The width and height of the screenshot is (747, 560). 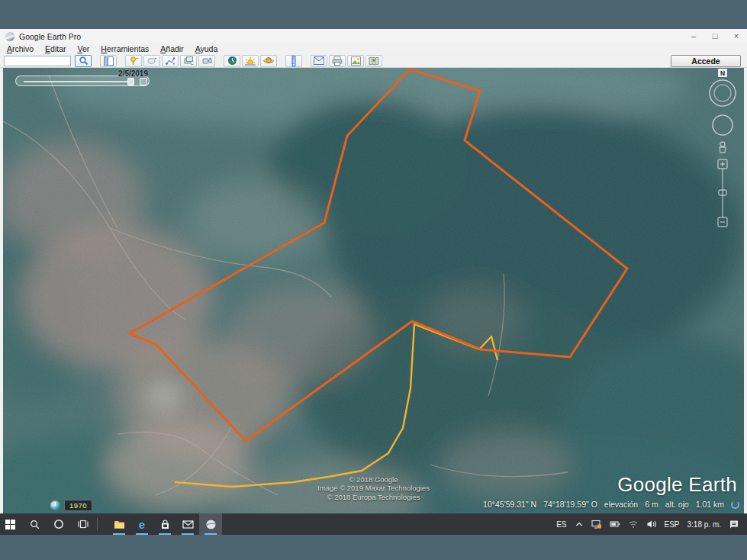 What do you see at coordinates (374, 37) in the screenshot?
I see `titlebar: Google Earth Pro – □ ×` at bounding box center [374, 37].